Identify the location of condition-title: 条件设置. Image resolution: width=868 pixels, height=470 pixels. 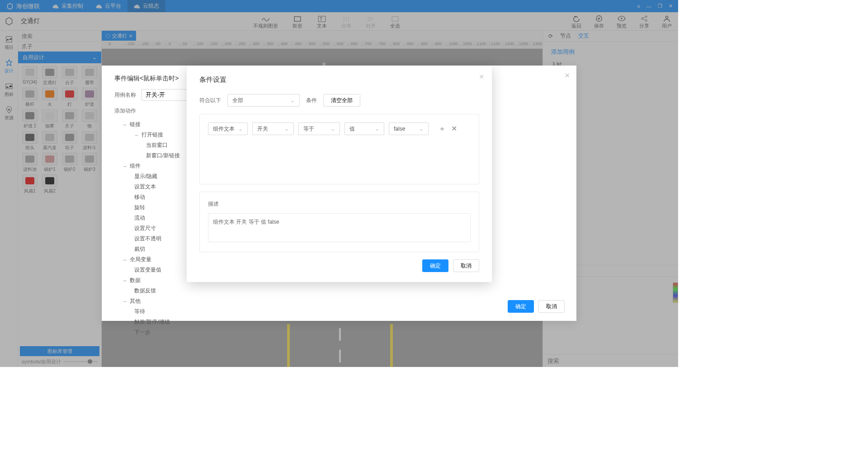
(339, 80).